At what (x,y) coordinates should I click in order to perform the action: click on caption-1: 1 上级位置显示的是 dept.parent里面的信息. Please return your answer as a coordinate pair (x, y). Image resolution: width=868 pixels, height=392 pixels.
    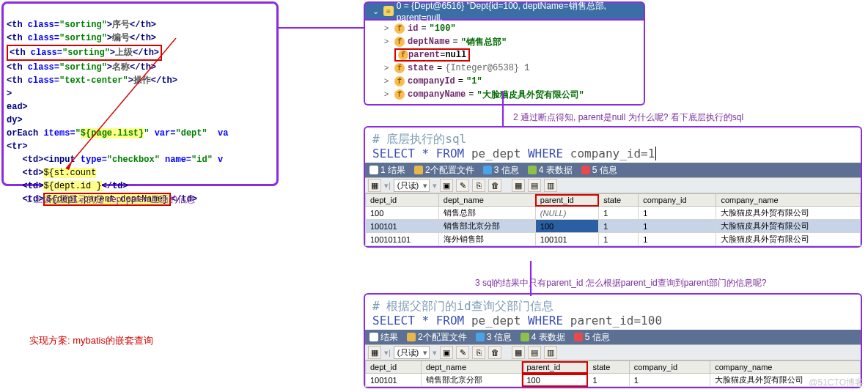
    Looking at the image, I should click on (111, 199).